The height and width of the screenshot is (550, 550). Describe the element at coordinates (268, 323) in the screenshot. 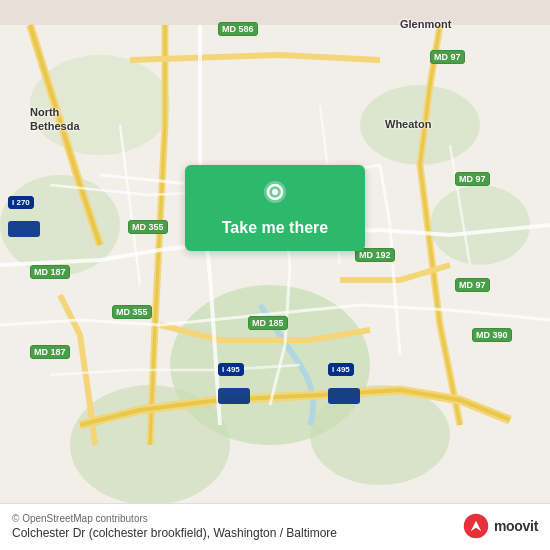

I see `road-badge-md-185: MD 185` at that location.